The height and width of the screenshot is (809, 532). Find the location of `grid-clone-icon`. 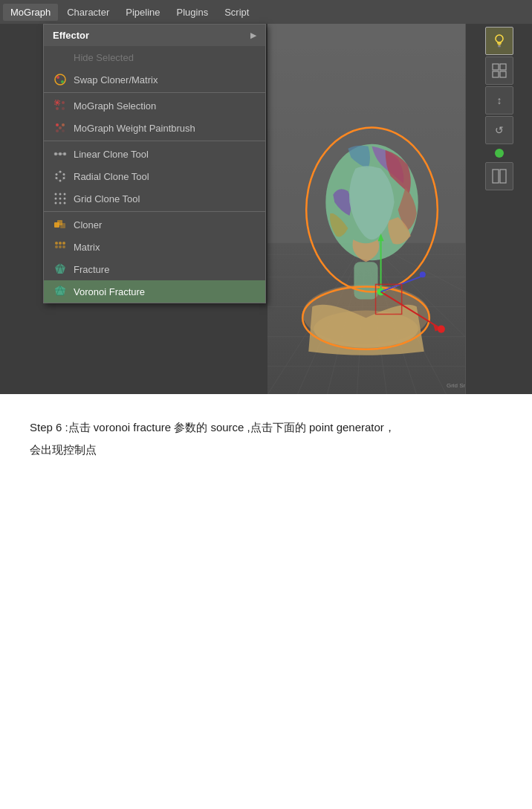

grid-clone-icon is located at coordinates (60, 199).